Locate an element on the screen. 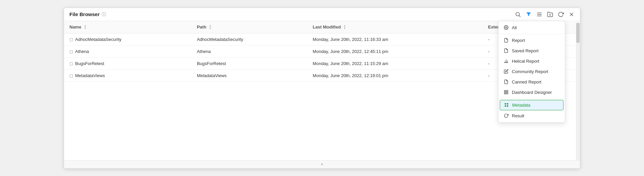  sort-modified: ▲▼ is located at coordinates (345, 27).